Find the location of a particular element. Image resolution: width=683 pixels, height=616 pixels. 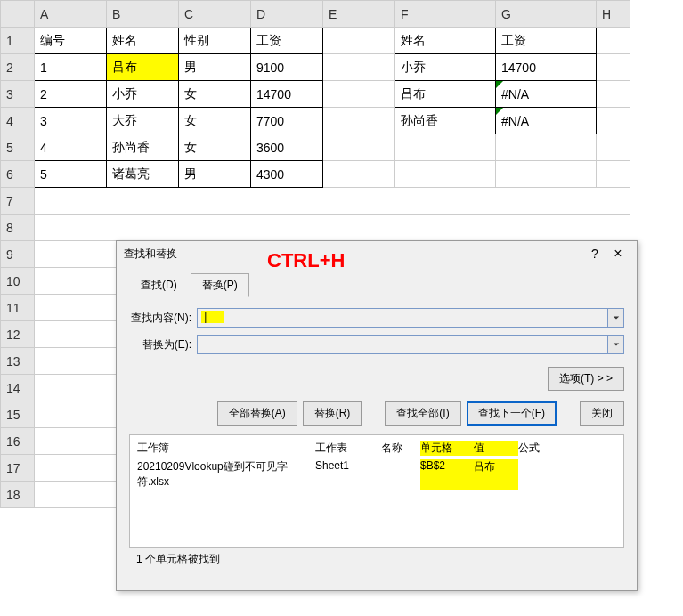

results-col-workbook: 工作簿 is located at coordinates (226, 449).